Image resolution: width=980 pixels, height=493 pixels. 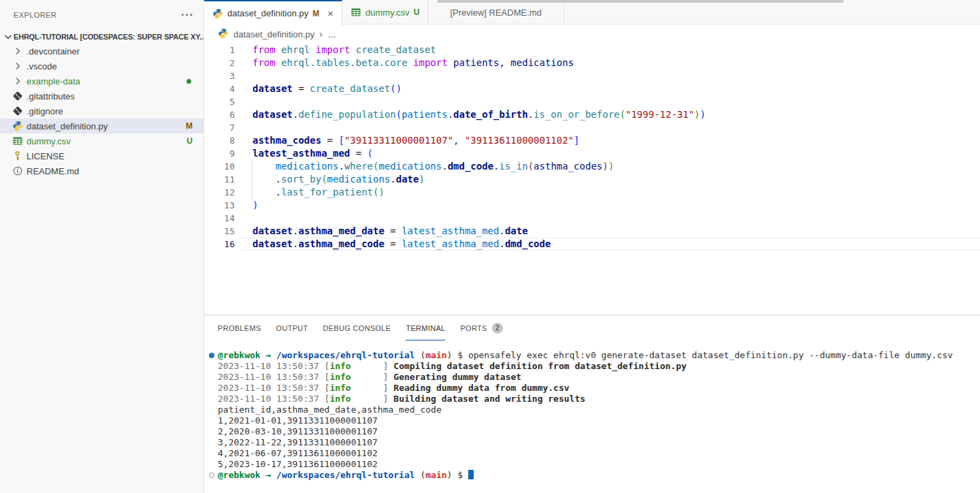 I want to click on tabbar-scrollbar, so click(x=640, y=1).